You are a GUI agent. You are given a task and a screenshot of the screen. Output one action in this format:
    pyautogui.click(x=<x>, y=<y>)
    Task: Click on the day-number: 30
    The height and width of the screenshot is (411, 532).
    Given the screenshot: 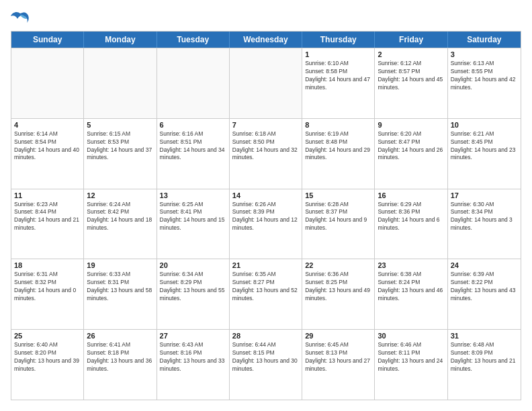 What is the action you would take?
    pyautogui.click(x=411, y=336)
    